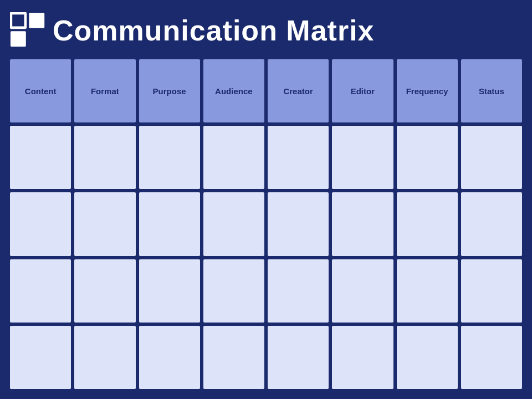 The image size is (532, 399). What do you see at coordinates (105, 157) in the screenshot?
I see `cell-r1-format` at bounding box center [105, 157].